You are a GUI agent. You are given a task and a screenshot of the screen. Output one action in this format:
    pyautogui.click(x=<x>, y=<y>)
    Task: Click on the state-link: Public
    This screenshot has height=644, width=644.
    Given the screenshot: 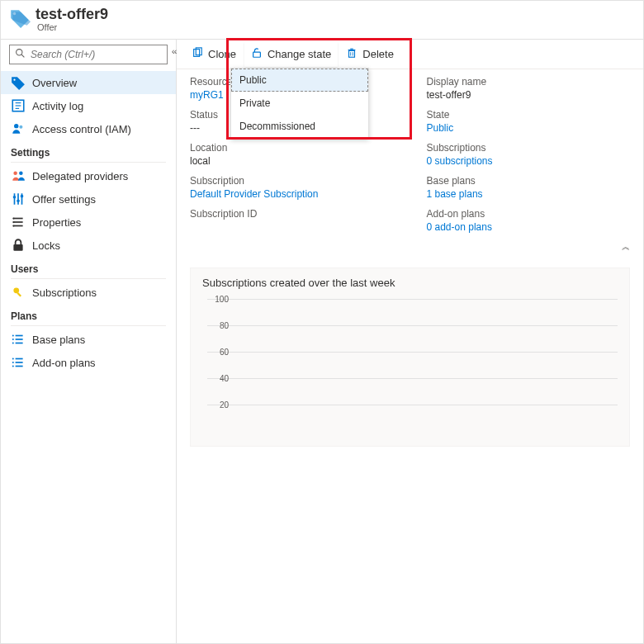 What is the action you would take?
    pyautogui.click(x=528, y=128)
    